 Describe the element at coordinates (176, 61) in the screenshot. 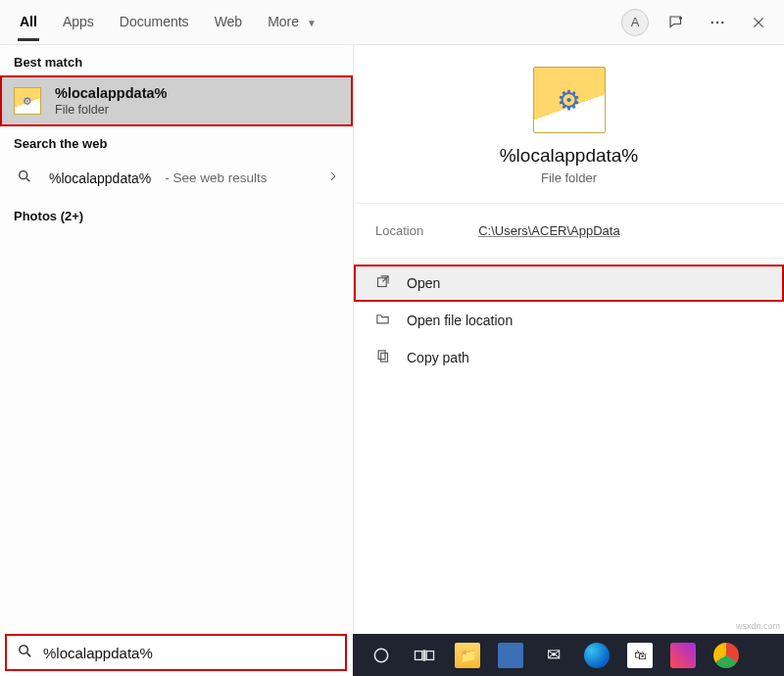

I see `section-best-match: Best match` at that location.